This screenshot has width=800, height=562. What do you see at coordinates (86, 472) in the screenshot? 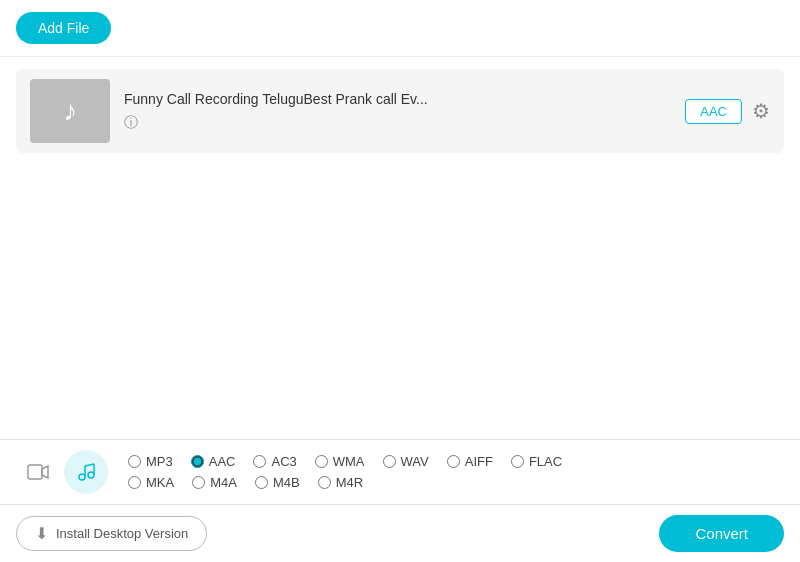
I see `audio-mode-icon` at bounding box center [86, 472].